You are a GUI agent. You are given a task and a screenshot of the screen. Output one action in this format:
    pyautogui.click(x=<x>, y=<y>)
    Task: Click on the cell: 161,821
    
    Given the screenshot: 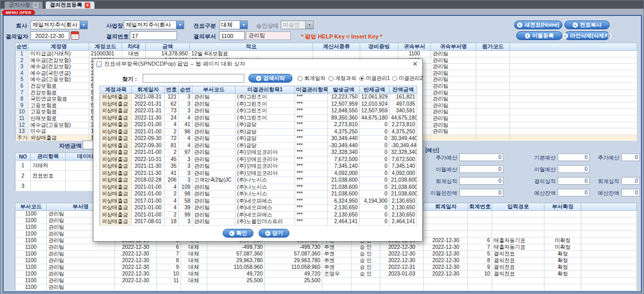 What is the action you would take?
    pyautogui.click(x=403, y=97)
    